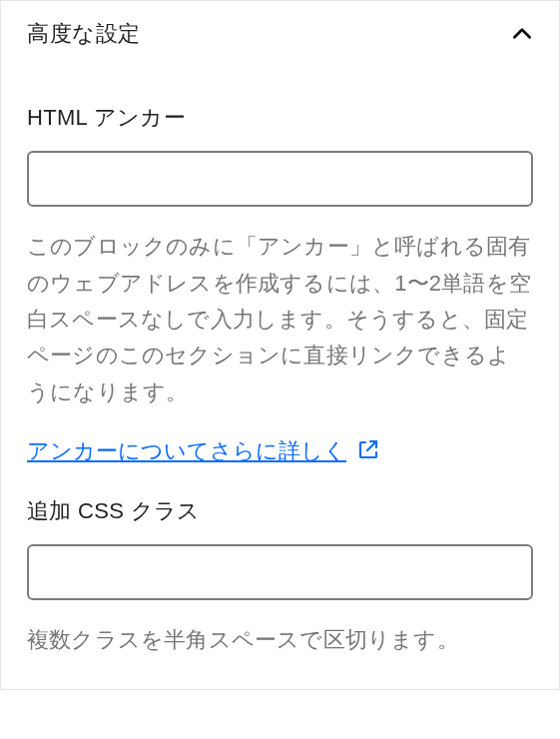  Describe the element at coordinates (187, 451) in the screenshot. I see `anchor-learn-more-label: アンカーについてさらに詳しく` at that location.